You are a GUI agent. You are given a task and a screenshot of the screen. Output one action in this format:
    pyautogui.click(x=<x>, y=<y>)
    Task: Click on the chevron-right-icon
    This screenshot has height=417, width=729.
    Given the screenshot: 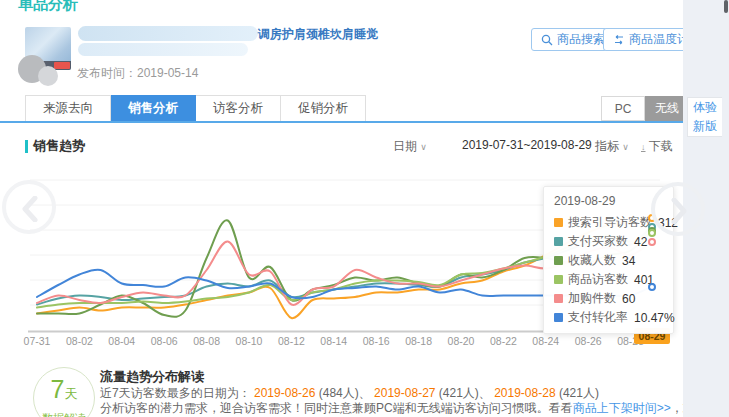 What is the action you would take?
    pyautogui.click(x=679, y=211)
    